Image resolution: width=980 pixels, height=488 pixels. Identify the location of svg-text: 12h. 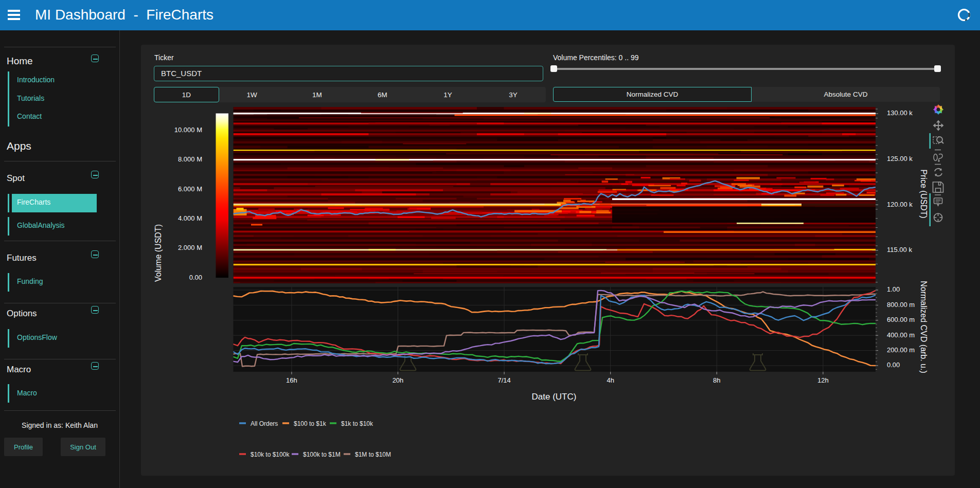
(823, 381).